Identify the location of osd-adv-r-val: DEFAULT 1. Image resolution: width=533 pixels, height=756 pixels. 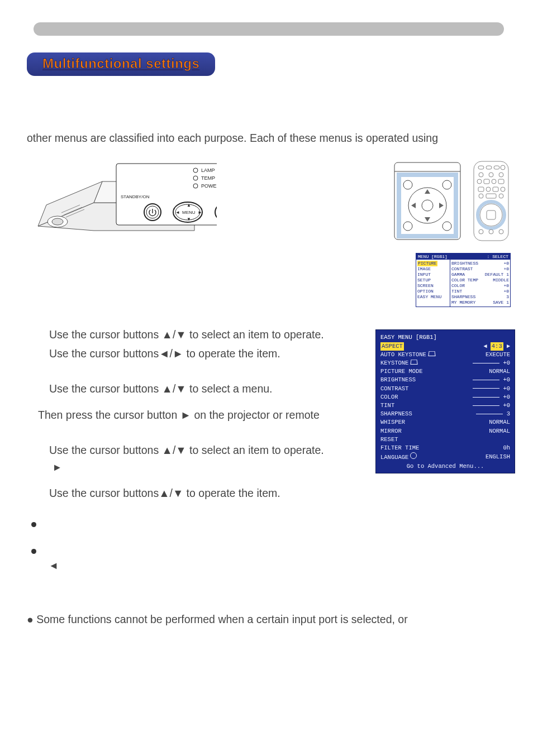
(497, 275).